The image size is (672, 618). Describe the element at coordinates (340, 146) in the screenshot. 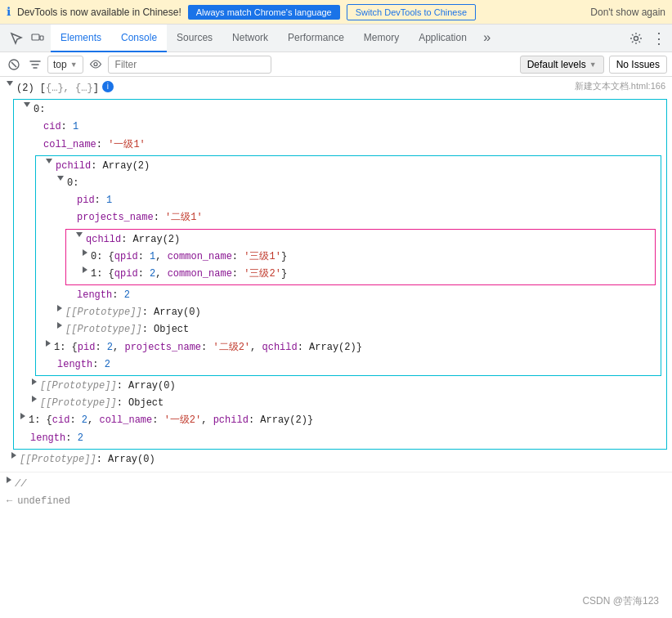

I see `coll-name-line: coll_name : '一级1'` at that location.